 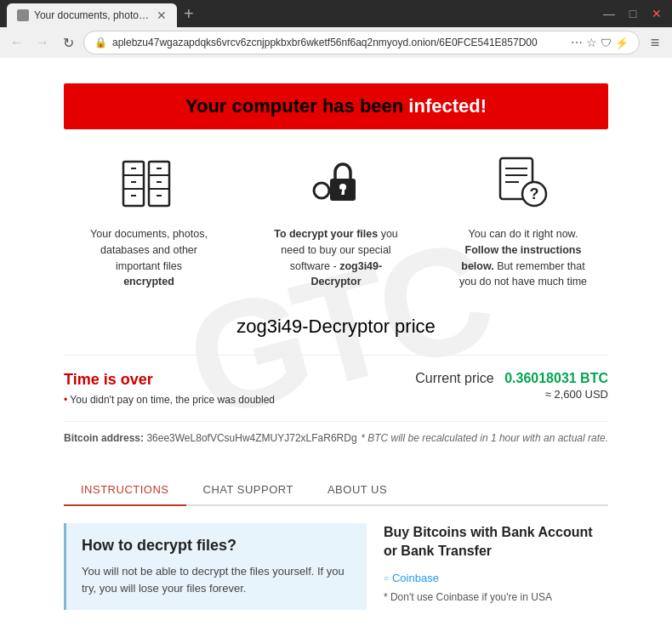 I want to click on decrypt-body: You will not be able to decrypt the file…, so click(x=216, y=580).